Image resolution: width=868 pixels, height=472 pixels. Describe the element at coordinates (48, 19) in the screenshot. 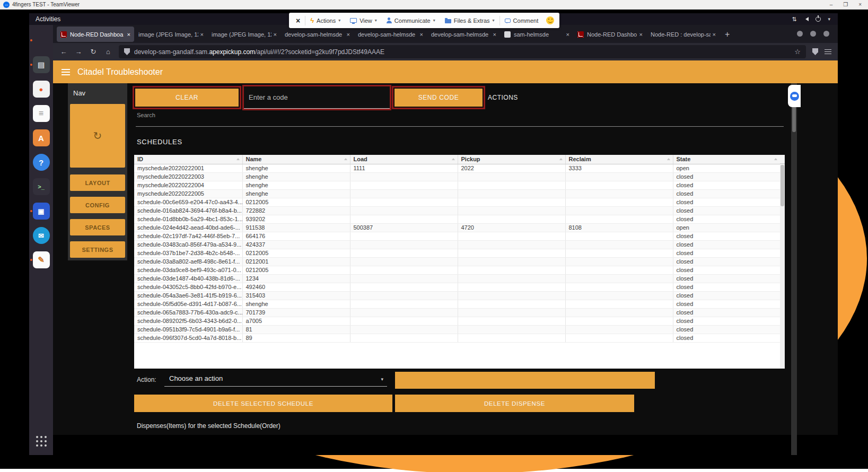

I see `activities-button: Activities` at that location.